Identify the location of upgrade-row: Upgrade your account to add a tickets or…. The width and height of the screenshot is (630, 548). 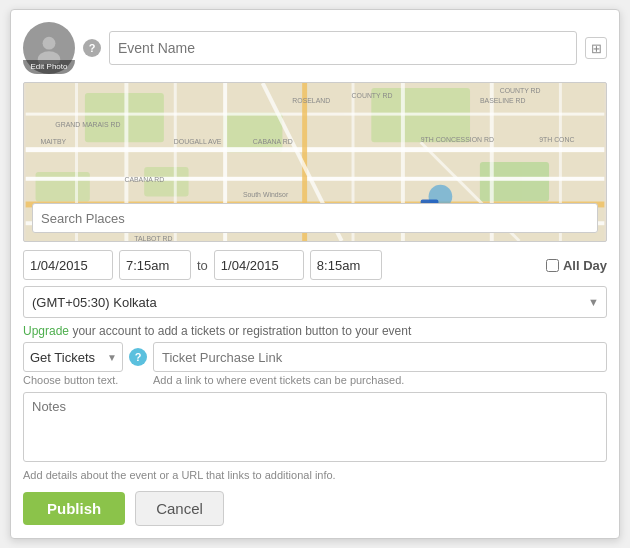
(315, 331).